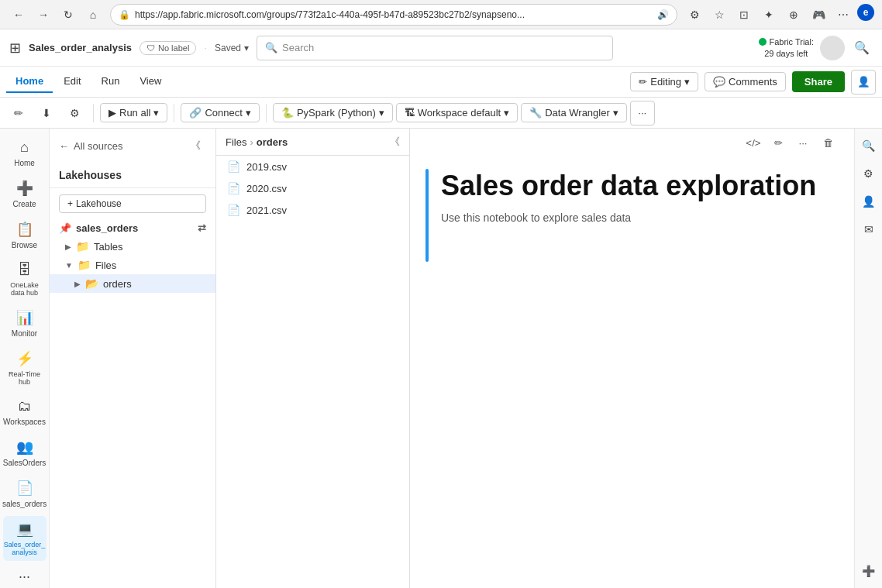 The height and width of the screenshot is (588, 882). What do you see at coordinates (313, 188) in the screenshot?
I see `file-item-2020: 📄 2020.csv` at bounding box center [313, 188].